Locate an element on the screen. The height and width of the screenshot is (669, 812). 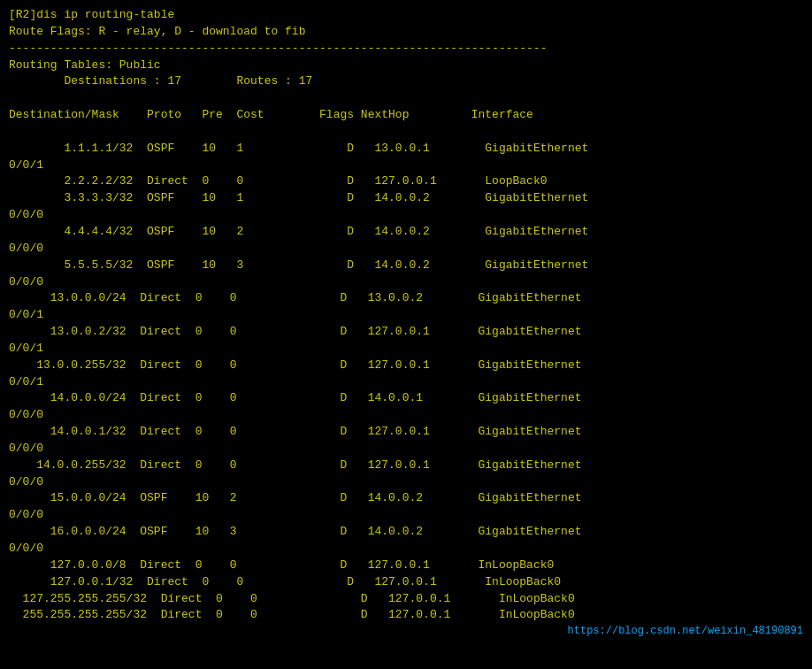
url-attribution: https://blog.csdn.net/weixin_48190891 is located at coordinates (406, 632).